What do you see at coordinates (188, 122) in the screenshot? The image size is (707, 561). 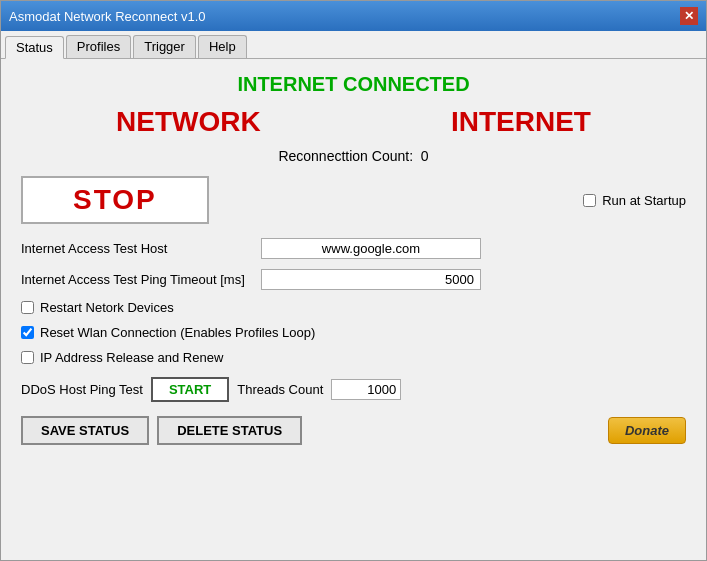 I see `network-label: NETWORK` at bounding box center [188, 122].